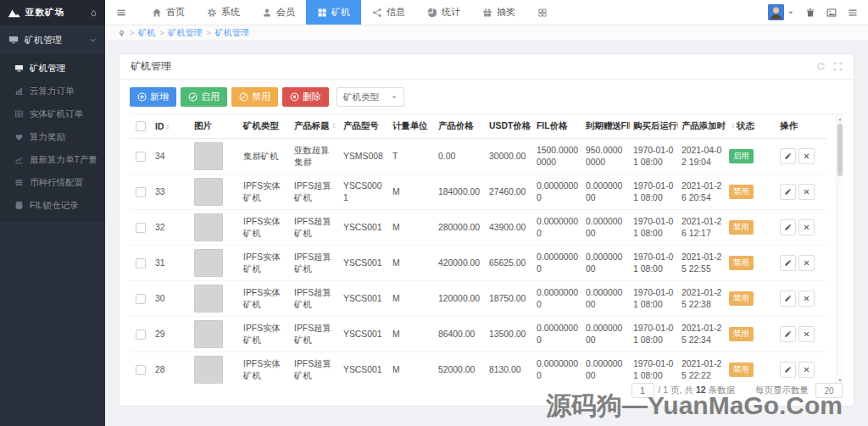 This screenshot has width=868, height=426. I want to click on cell-status: 启用, so click(751, 157).